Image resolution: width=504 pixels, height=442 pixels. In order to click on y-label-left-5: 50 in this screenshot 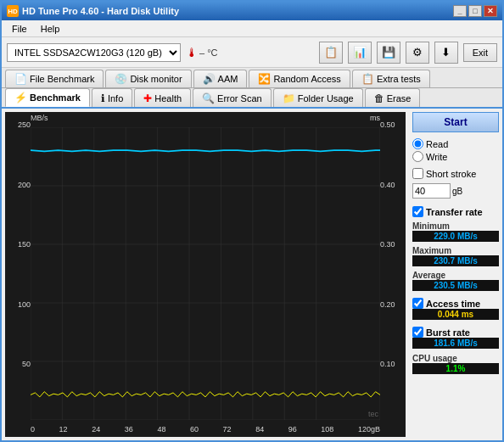, I will do `click(18, 364)`.